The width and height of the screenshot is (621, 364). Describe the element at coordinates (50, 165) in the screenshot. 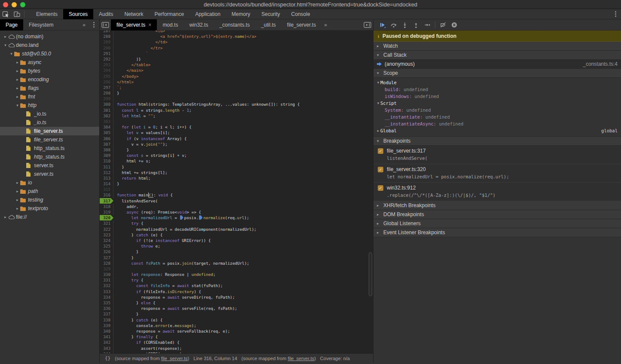

I see `tree-item-server.ts: server.ts` at that location.